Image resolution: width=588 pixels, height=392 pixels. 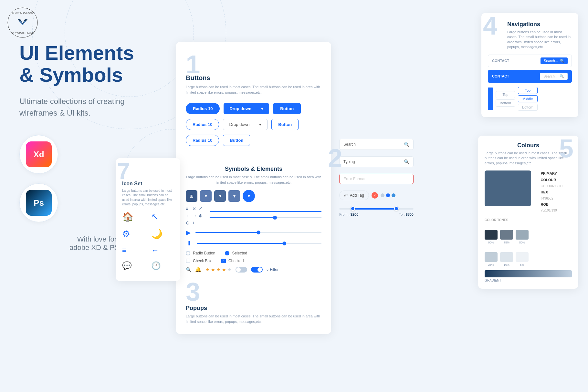 What do you see at coordinates (254, 232) in the screenshot?
I see `media-row: ▶` at bounding box center [254, 232].